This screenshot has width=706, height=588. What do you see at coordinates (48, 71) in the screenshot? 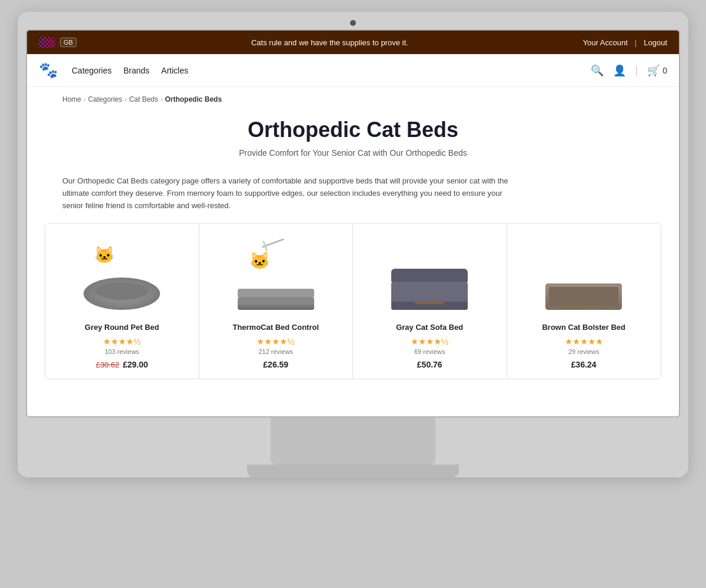
I see `site-logo-icon: 🐾` at bounding box center [48, 71].